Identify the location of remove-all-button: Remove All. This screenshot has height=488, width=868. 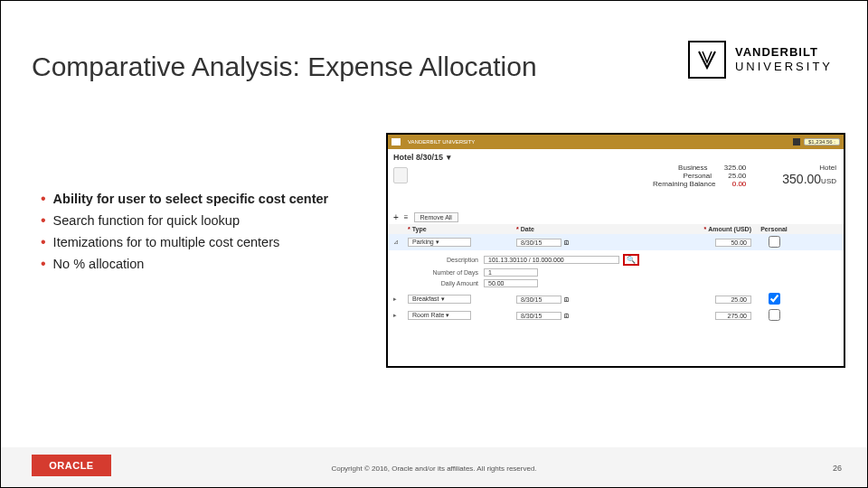
(436, 217).